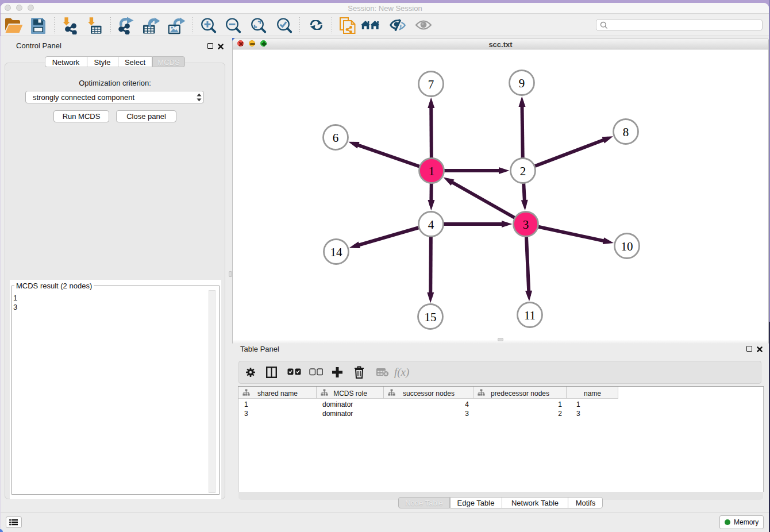  I want to click on svg-text: 2, so click(523, 171).